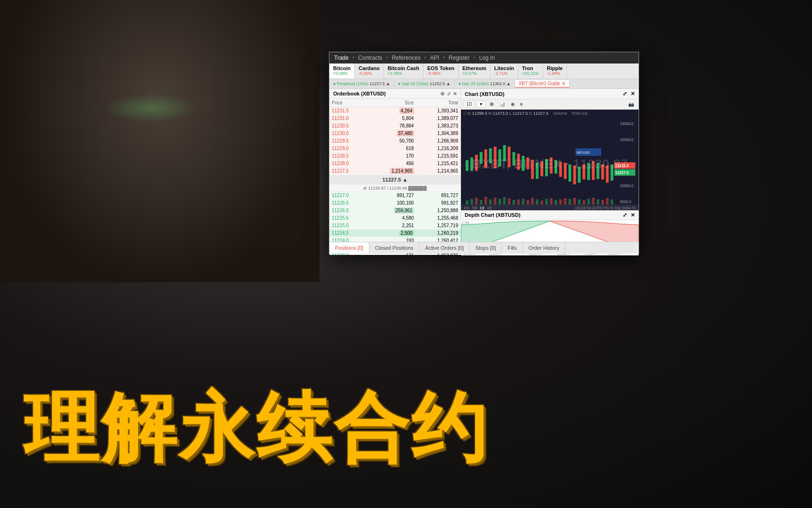 Image resolution: width=812 pixels, height=508 pixels. Describe the element at coordinates (395, 172) in the screenshot. I see `orderbook-panel: Orderbook (XBTUSD) ⚙ ⤢ ✕ Price Size Tota…` at that location.